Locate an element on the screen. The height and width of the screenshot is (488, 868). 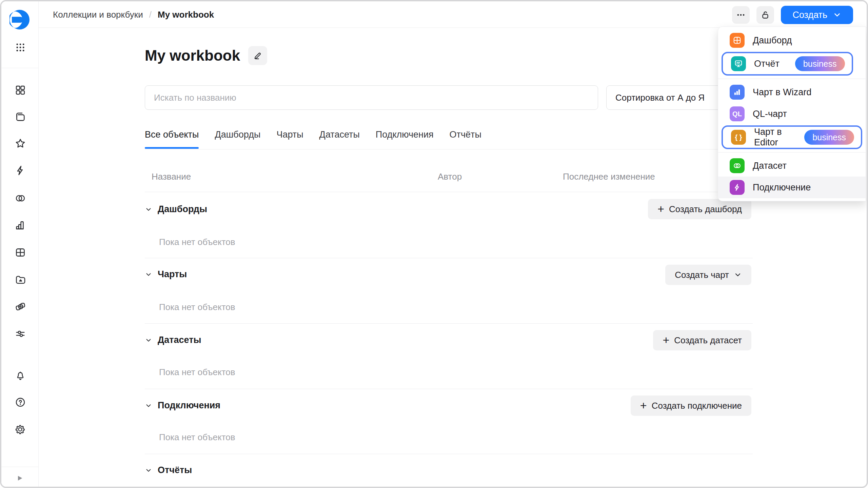
datalens-logo-icon is located at coordinates (20, 20).